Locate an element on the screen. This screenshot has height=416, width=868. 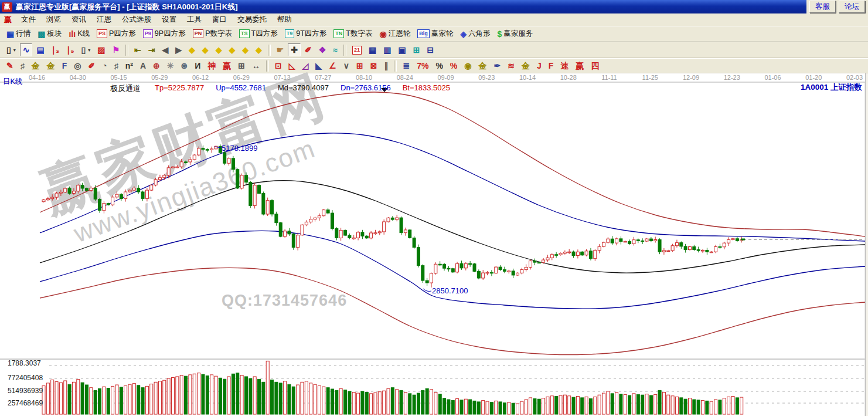
spiral-tool-button: ◎ is located at coordinates (77, 66).